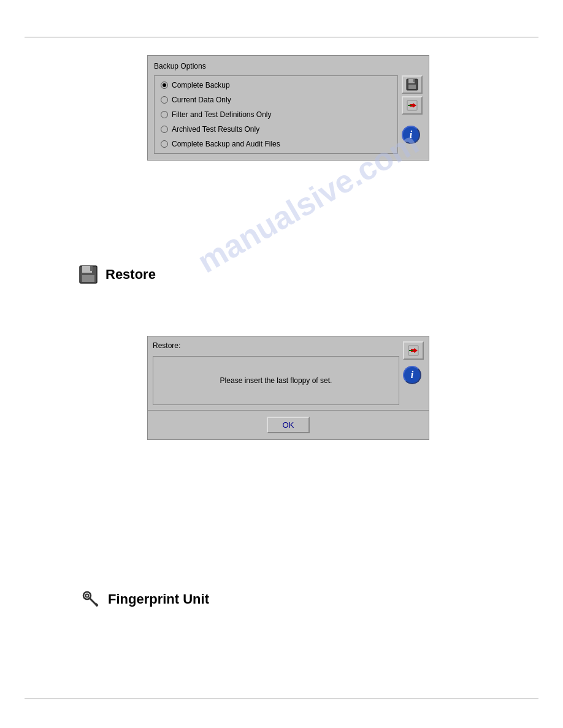  Describe the element at coordinates (88, 275) in the screenshot. I see `restore-floppy-icon` at that location.